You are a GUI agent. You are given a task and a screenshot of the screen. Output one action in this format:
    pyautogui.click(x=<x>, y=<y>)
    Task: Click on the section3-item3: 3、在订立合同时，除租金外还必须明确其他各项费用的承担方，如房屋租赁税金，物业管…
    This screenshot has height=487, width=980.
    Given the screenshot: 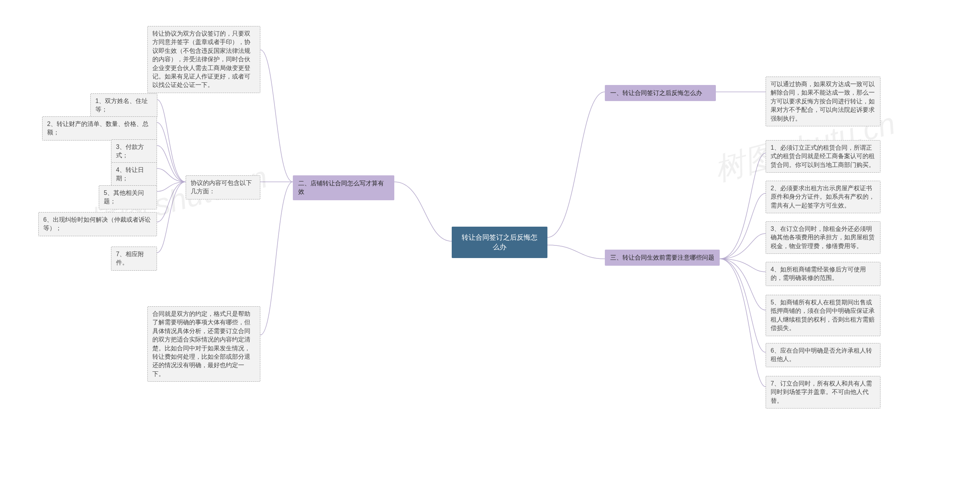 What is the action you would take?
    pyautogui.click(x=823, y=237)
    